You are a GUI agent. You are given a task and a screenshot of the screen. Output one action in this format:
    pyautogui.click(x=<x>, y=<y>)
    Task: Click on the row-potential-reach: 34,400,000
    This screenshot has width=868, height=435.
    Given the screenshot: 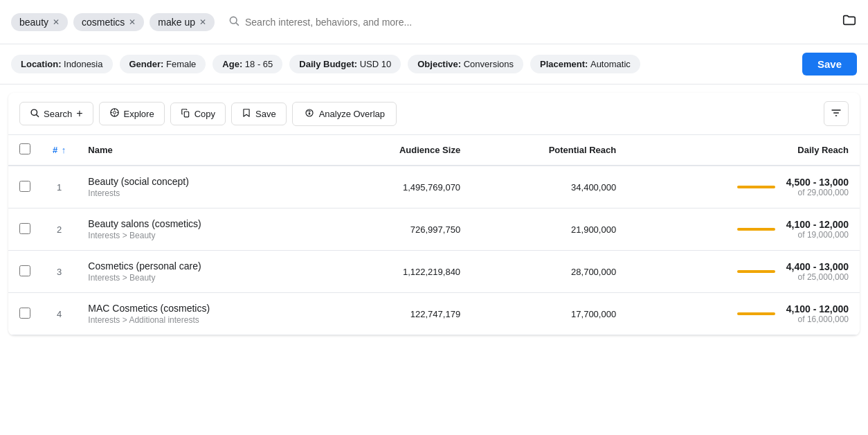 What is the action you would take?
    pyautogui.click(x=550, y=187)
    